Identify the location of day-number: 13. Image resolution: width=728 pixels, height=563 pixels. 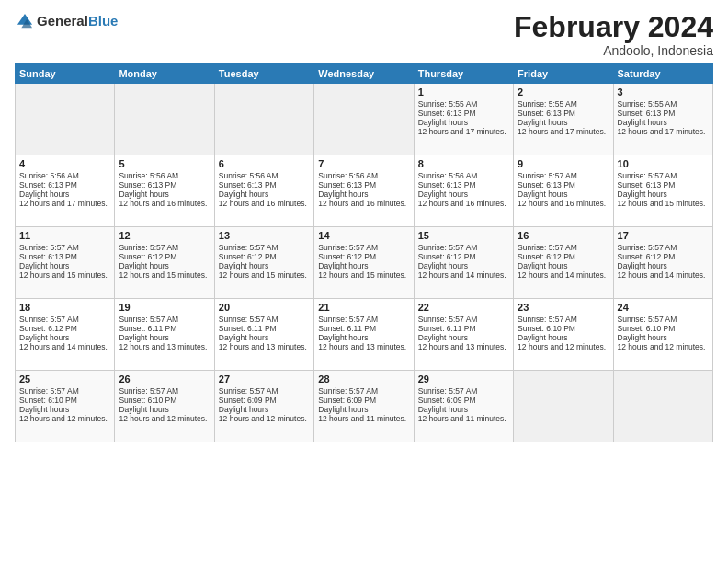
(265, 236).